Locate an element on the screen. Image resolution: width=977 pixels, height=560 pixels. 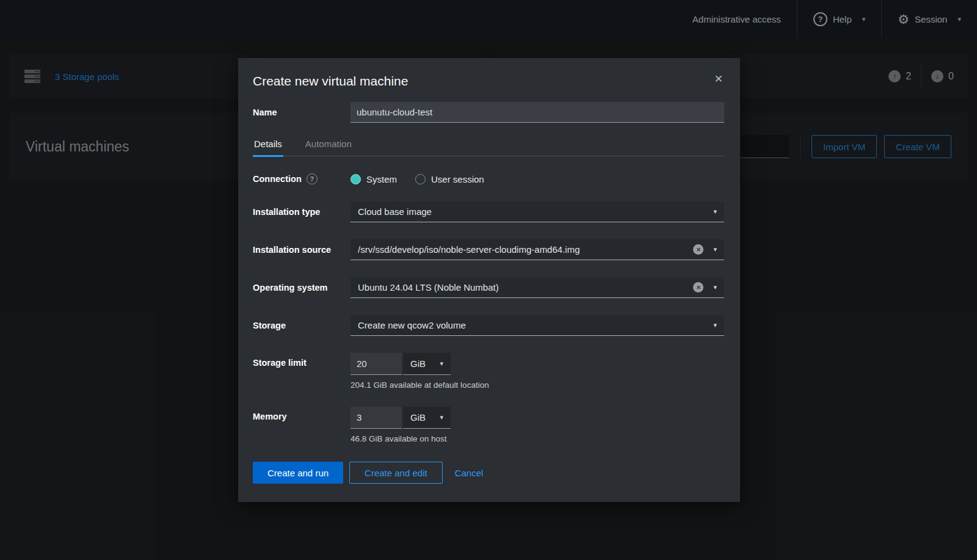
operating-system-row: Operating system Ubuntu 24.04 LTS (Noble… is located at coordinates (488, 288).